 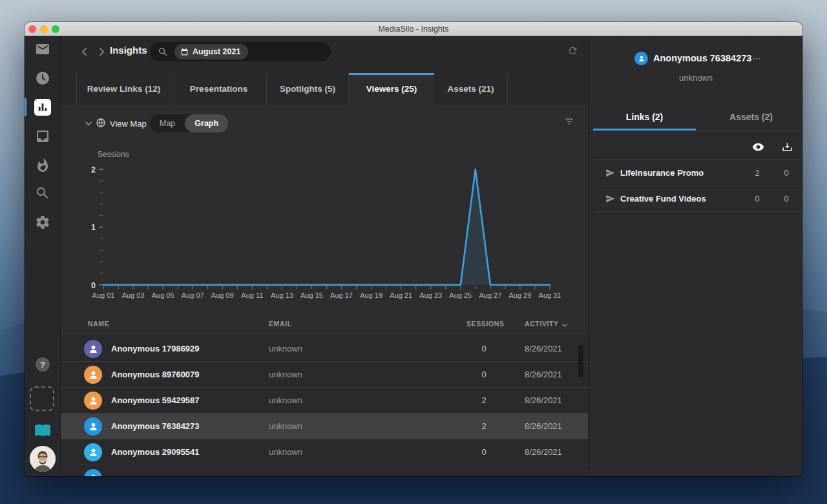 What do you see at coordinates (56, 29) in the screenshot?
I see `zoom-window-button` at bounding box center [56, 29].